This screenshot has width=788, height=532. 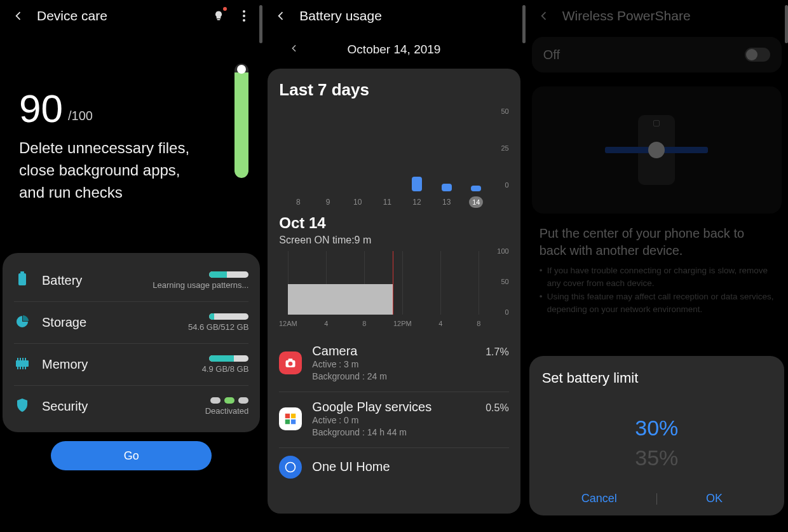 I want to click on app-row: Google Play servicesActive : 0 mBackgrou…, so click(x=394, y=419).